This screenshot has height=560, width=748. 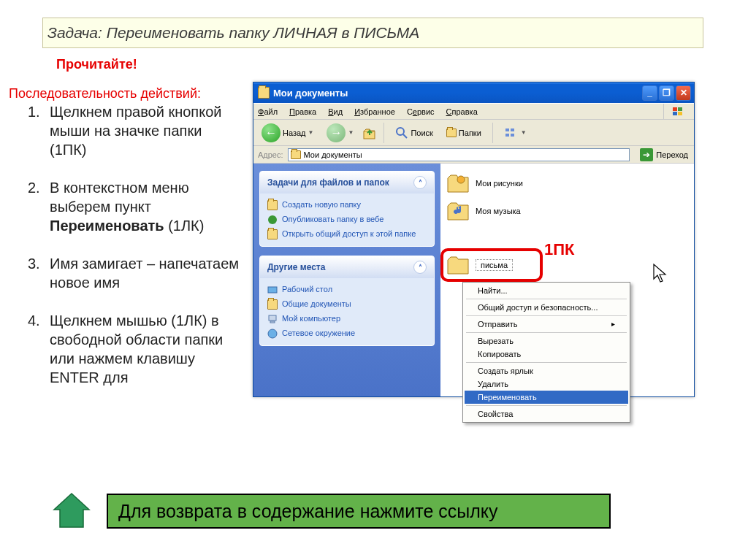 What do you see at coordinates (546, 384) in the screenshot?
I see `ctx-delete: Удалить` at bounding box center [546, 384].